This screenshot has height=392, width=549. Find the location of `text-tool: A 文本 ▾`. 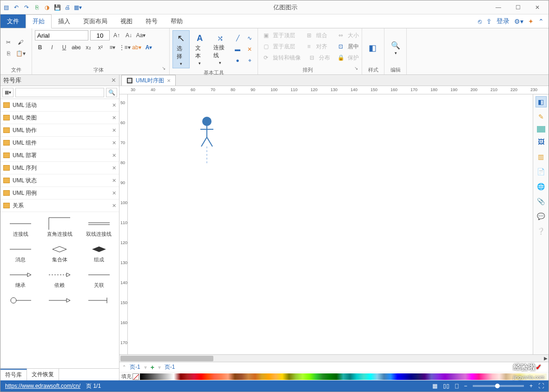

text-tool: A 文本 ▾ is located at coordinates (200, 49).